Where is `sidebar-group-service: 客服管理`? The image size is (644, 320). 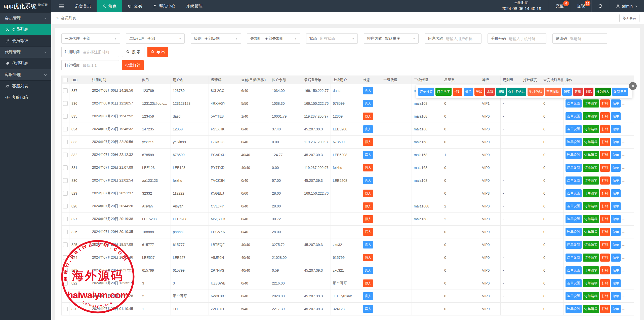
sidebar-group-service: 客服管理 is located at coordinates (26, 75).